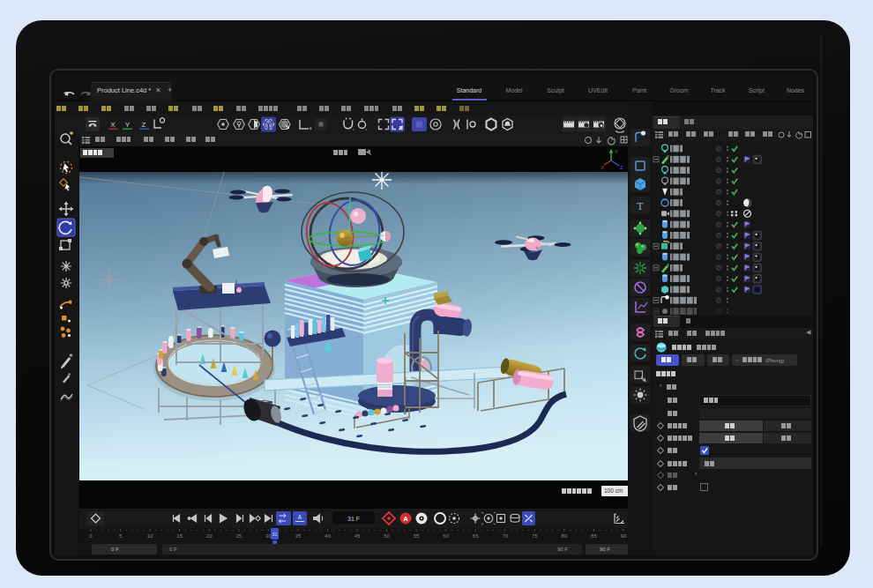  I want to click on svg-text: 55, so click(416, 536).